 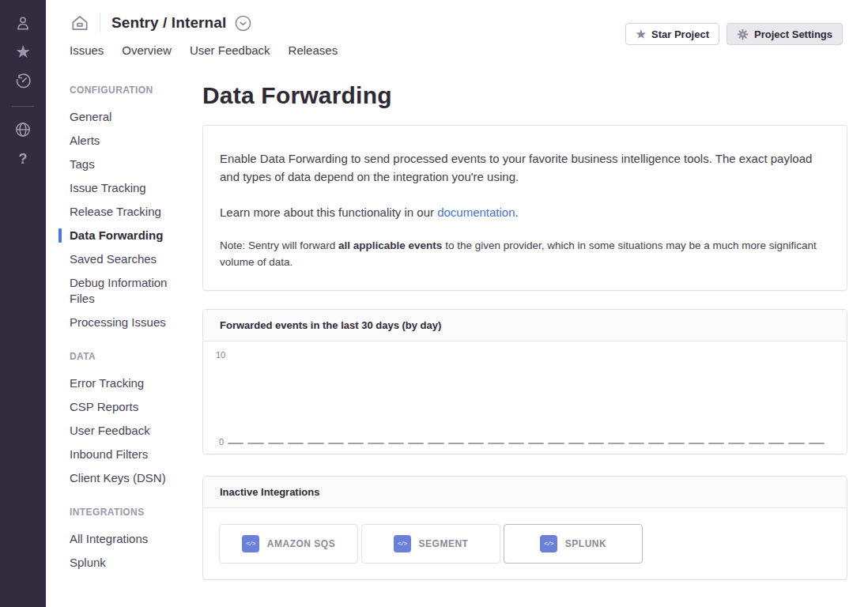 I want to click on sidebar-section-data: DATA, so click(x=125, y=356).